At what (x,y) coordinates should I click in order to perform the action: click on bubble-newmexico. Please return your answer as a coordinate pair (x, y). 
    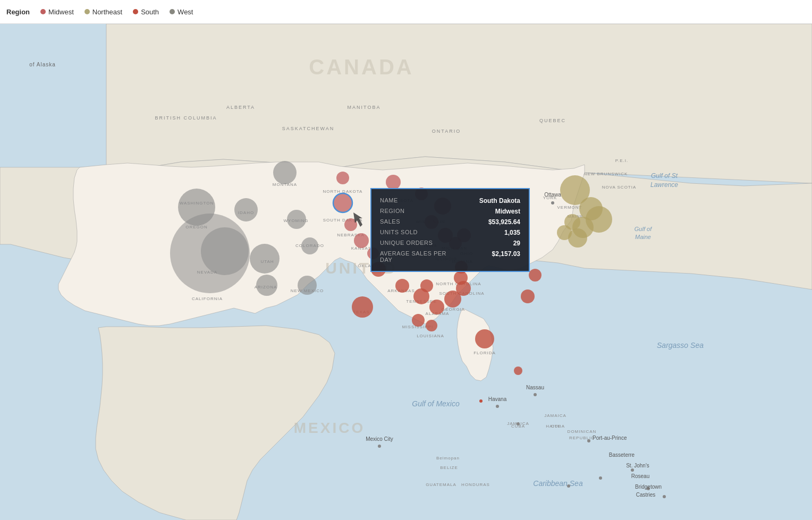
    Looking at the image, I should click on (307, 285).